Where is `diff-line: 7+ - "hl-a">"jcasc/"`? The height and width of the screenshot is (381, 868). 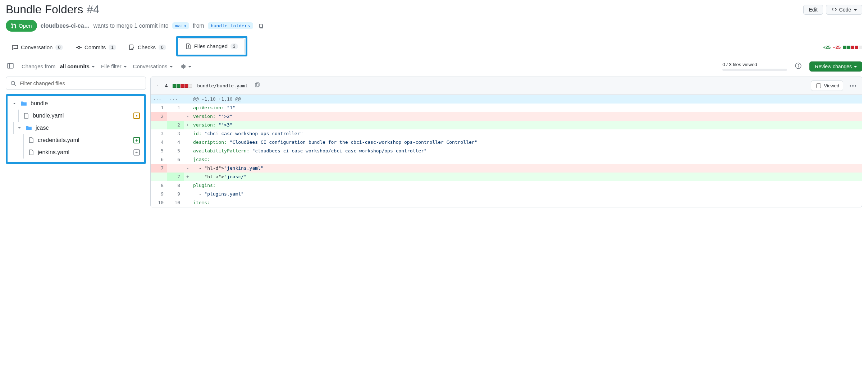 diff-line: 7+ - "hl-a">"jcasc/" is located at coordinates (506, 177).